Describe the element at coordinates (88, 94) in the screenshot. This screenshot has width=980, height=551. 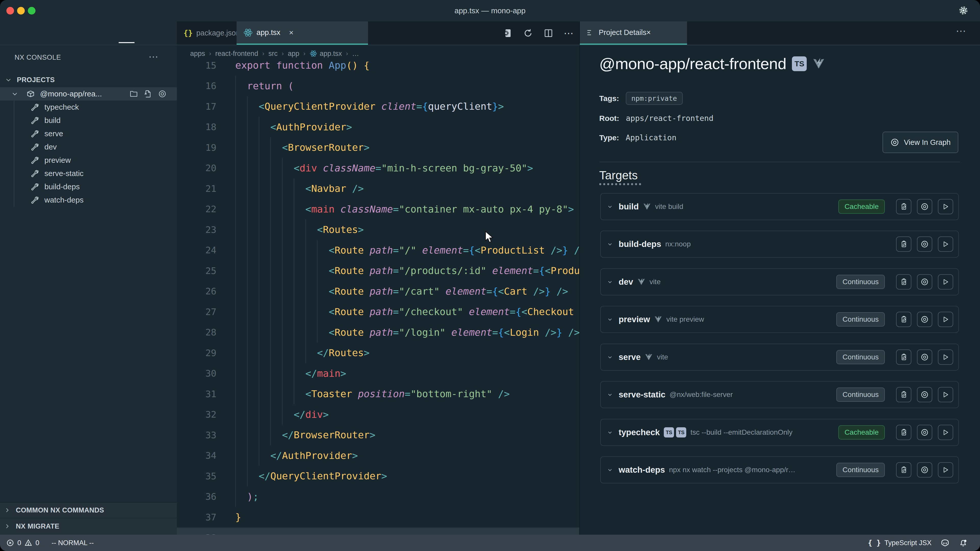
I see `tree-item-project: @mono-app/rea...` at that location.